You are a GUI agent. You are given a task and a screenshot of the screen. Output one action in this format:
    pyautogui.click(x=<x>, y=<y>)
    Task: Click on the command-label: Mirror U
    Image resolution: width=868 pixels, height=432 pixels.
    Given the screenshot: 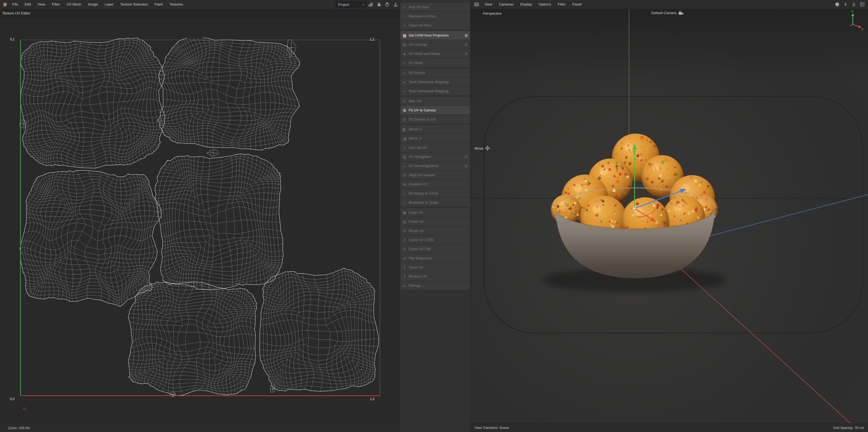 What is the action you would take?
    pyautogui.click(x=415, y=129)
    